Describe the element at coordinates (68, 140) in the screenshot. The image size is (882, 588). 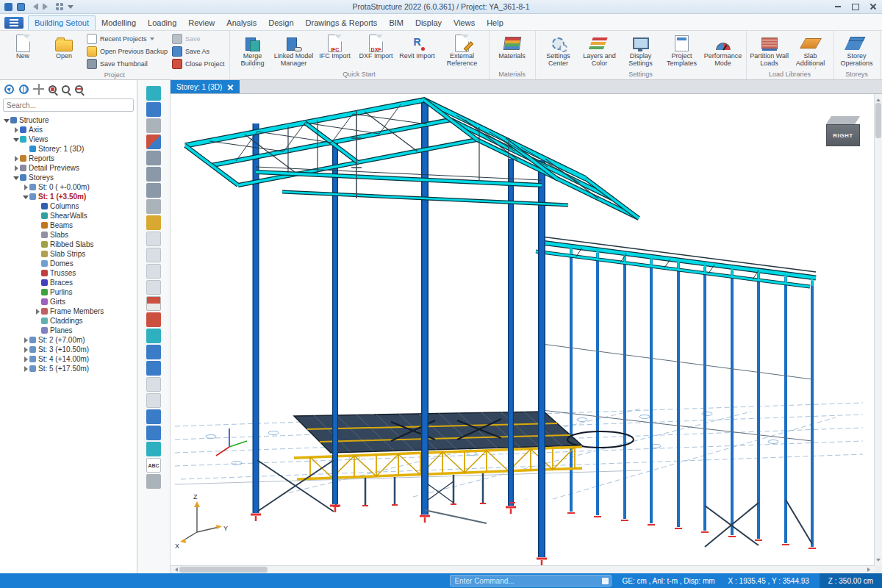
I see `tree-item-views: Views` at that location.